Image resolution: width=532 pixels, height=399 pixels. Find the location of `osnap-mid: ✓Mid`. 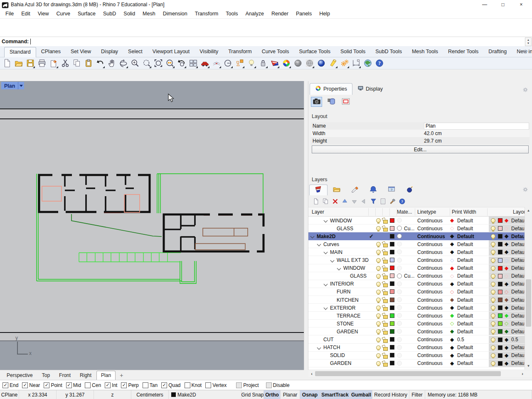

osnap-mid: ✓Mid is located at coordinates (74, 385).